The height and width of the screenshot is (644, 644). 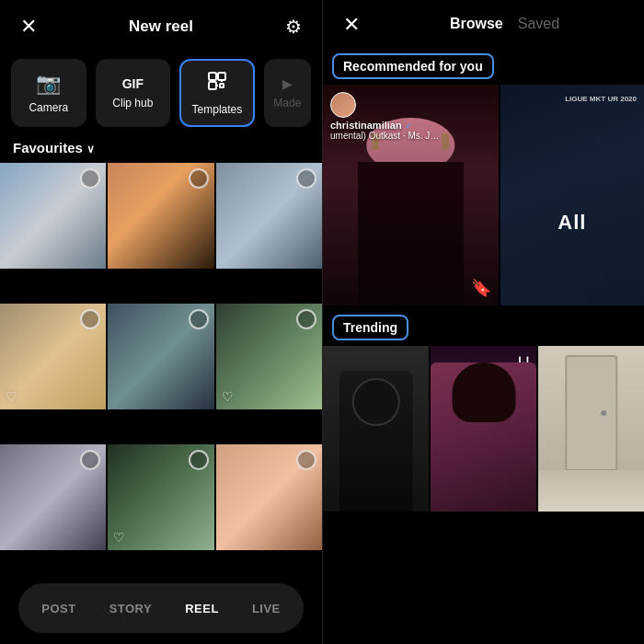 I want to click on grid-cell-4: ♡, so click(x=53, y=357).